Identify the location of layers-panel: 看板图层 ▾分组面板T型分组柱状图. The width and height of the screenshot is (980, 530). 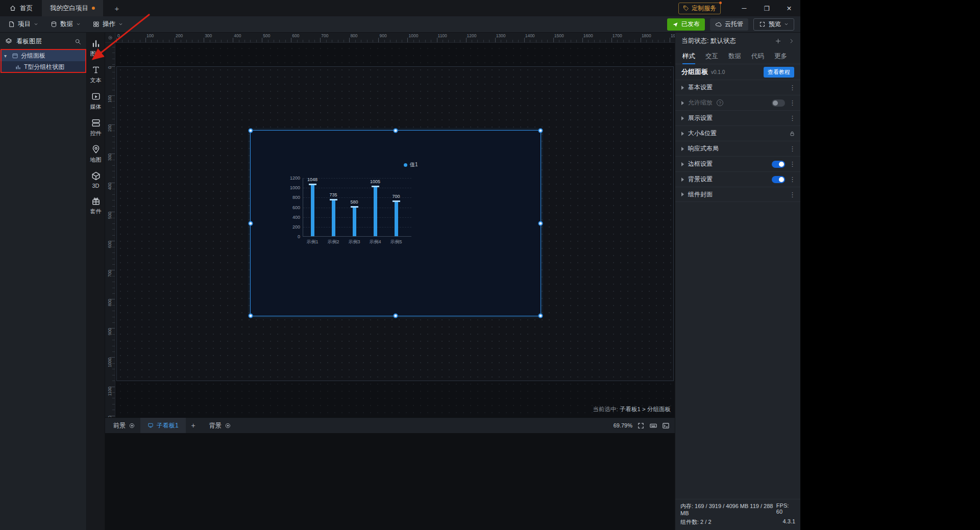
(43, 282).